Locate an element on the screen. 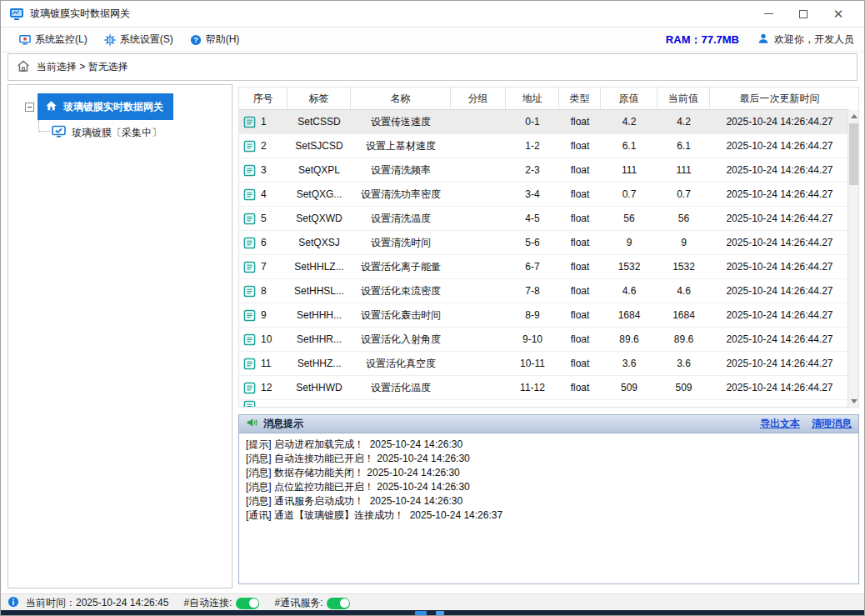 Image resolution: width=865 pixels, height=616 pixels. table-row: 10 SetHHR... 设置活化入射角度 9-10 float 89.6 89… is located at coordinates (544, 340).